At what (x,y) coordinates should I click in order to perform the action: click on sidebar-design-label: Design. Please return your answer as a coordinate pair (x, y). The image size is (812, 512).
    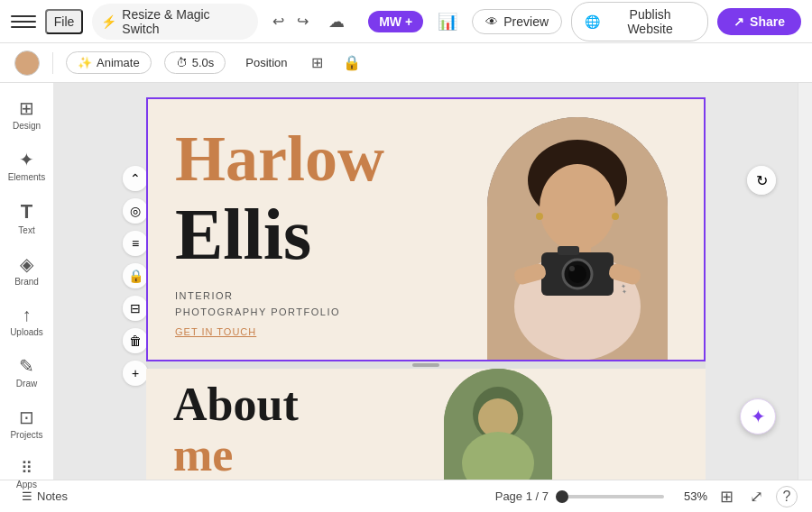
    Looking at the image, I should click on (27, 126).